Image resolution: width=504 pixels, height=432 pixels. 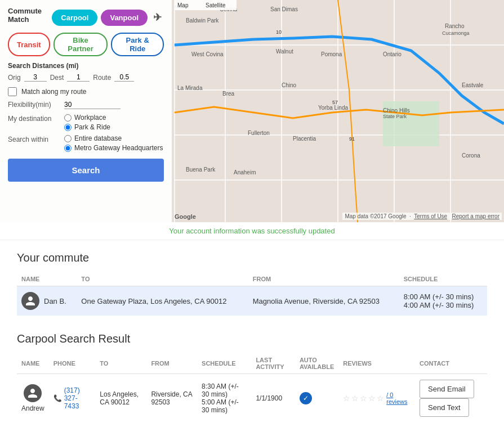 I want to click on send-email-button: Send Email, so click(x=447, y=389).